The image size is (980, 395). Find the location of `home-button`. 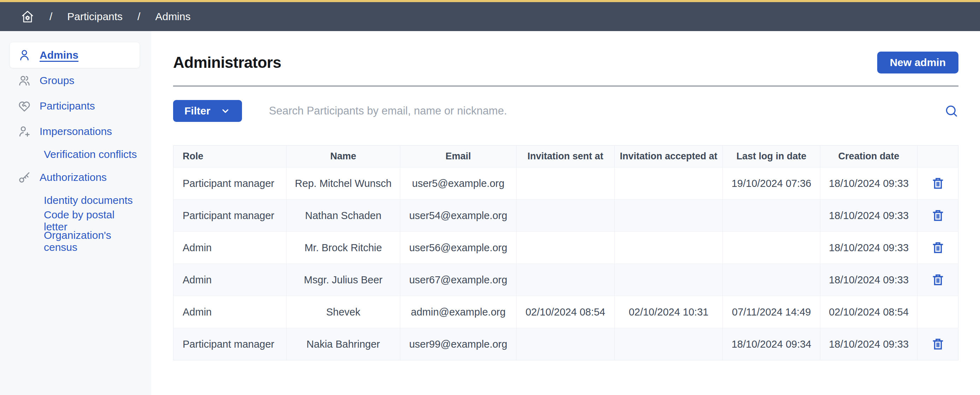

home-button is located at coordinates (27, 17).